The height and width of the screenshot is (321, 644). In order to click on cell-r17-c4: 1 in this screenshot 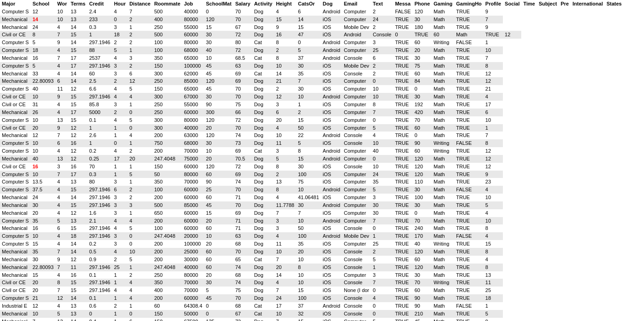, I will do `click(100, 143)`.